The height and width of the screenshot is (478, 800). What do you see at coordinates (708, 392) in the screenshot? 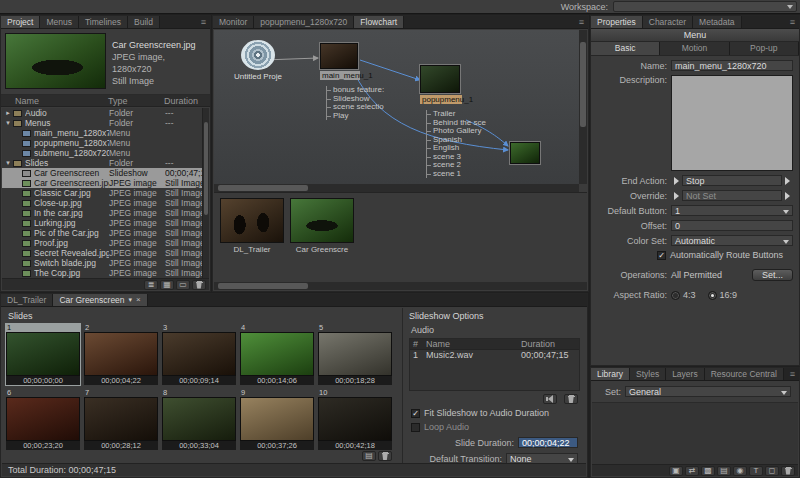
I see `library-set-dropdown: General` at bounding box center [708, 392].